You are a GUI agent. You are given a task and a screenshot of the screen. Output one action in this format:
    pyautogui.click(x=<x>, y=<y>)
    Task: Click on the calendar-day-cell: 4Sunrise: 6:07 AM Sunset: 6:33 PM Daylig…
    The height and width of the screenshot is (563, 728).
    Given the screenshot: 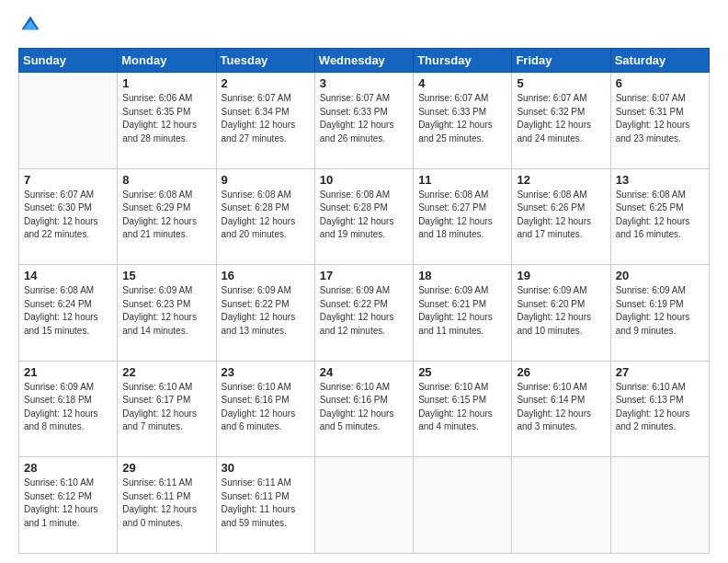 What is the action you would take?
    pyautogui.click(x=463, y=121)
    